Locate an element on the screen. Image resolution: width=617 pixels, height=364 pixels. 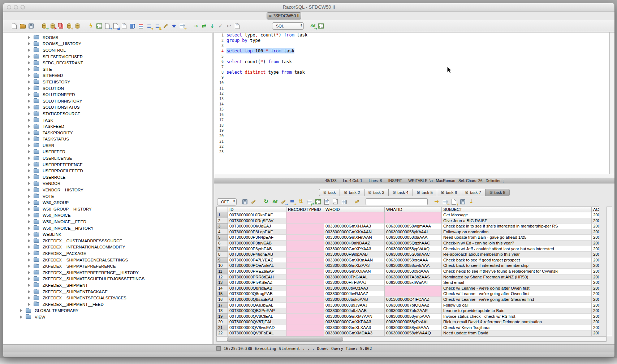
find-next-icon: → is located at coordinates (436, 202).